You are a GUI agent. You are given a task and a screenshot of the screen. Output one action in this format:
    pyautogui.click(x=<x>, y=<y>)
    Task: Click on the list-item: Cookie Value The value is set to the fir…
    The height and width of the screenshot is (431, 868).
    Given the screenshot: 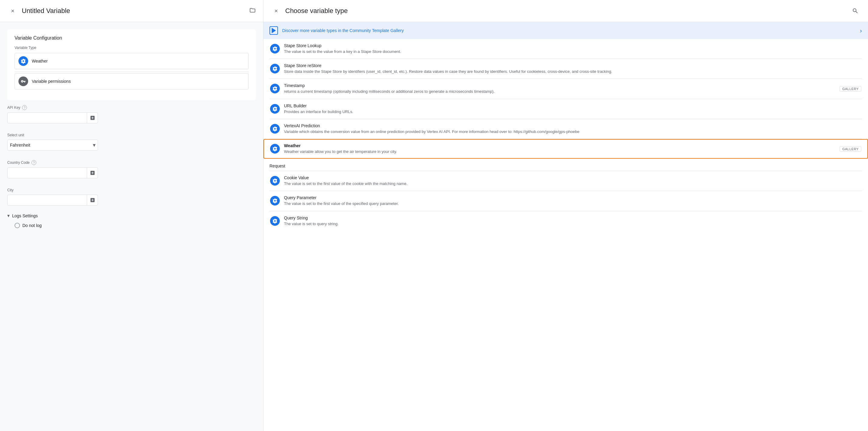 What is the action you would take?
    pyautogui.click(x=566, y=181)
    